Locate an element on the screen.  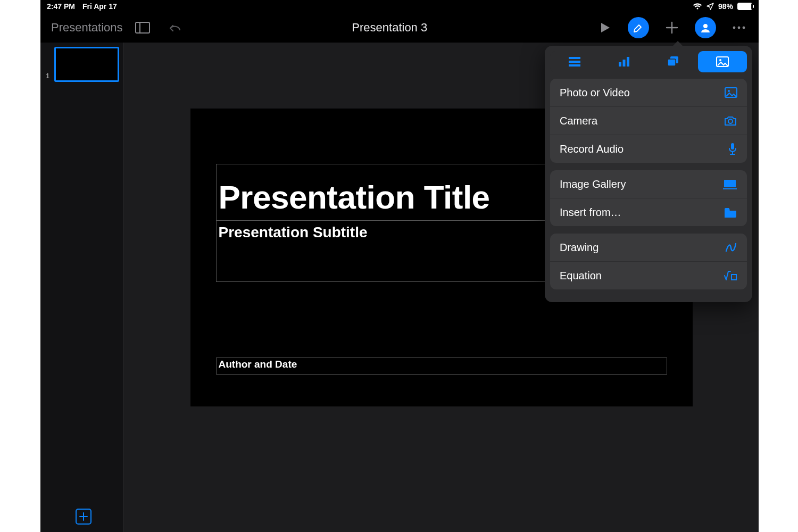
undo-button is located at coordinates (174, 28).